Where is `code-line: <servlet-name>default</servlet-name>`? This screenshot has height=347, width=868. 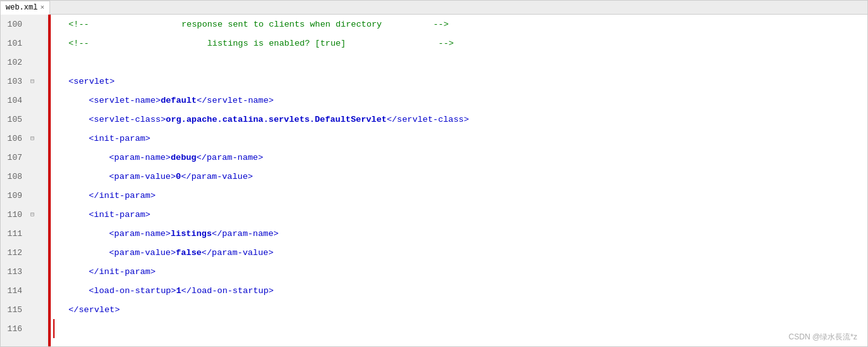
code-line: <servlet-name>default</servlet-name> is located at coordinates (460, 100).